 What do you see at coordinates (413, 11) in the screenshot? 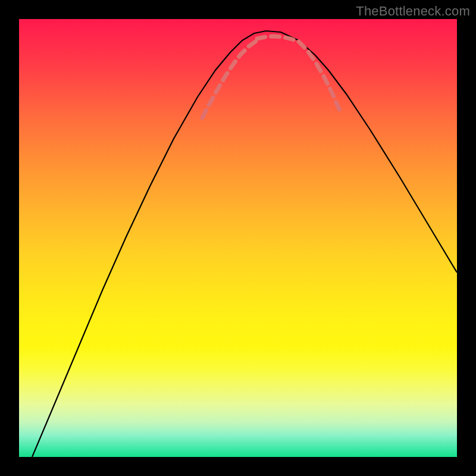
I see `watermark-text: TheBottleneck.com` at bounding box center [413, 11].